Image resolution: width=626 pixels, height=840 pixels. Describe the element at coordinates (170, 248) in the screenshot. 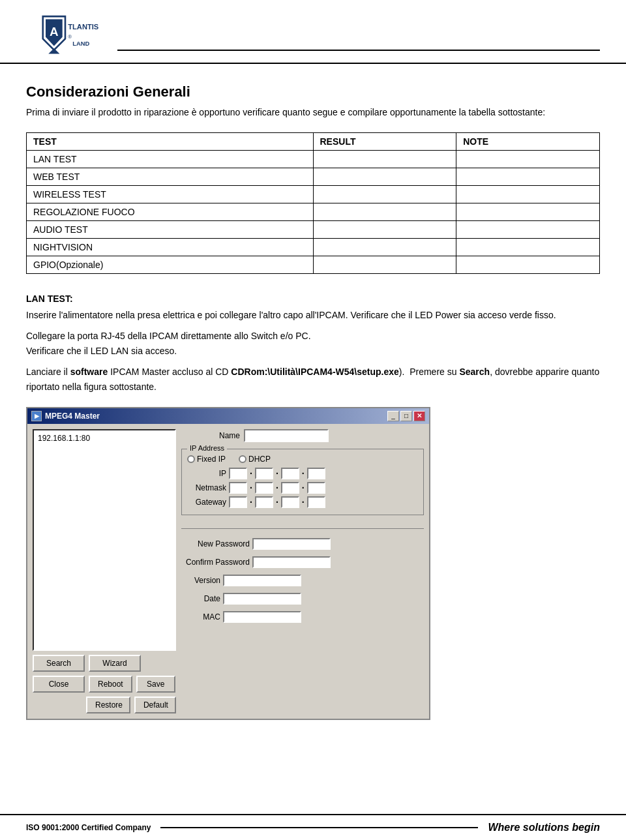

I see `table-cell-5-0: NIGHTVISION` at that location.